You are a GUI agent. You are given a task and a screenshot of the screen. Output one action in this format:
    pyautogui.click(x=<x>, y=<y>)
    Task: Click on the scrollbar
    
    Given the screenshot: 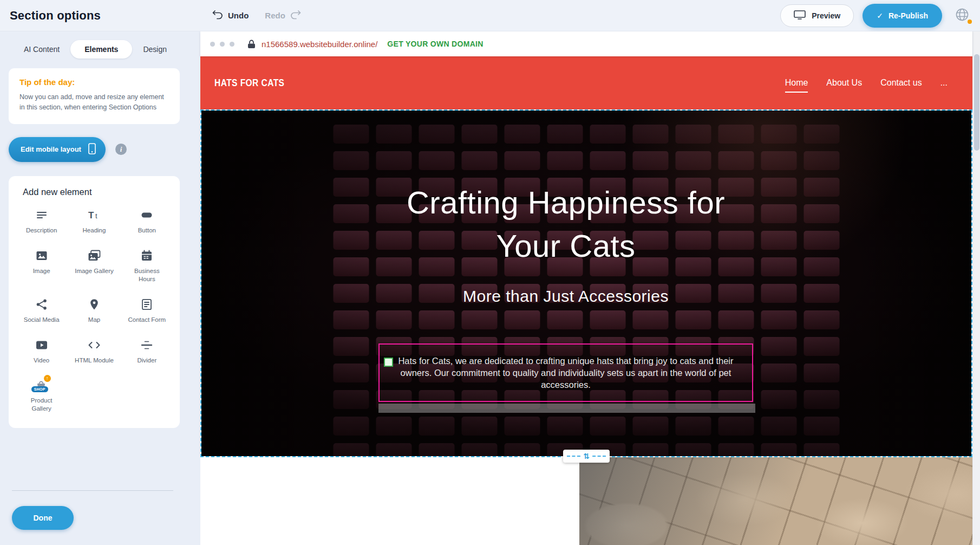 What is the action you would take?
    pyautogui.click(x=976, y=288)
    